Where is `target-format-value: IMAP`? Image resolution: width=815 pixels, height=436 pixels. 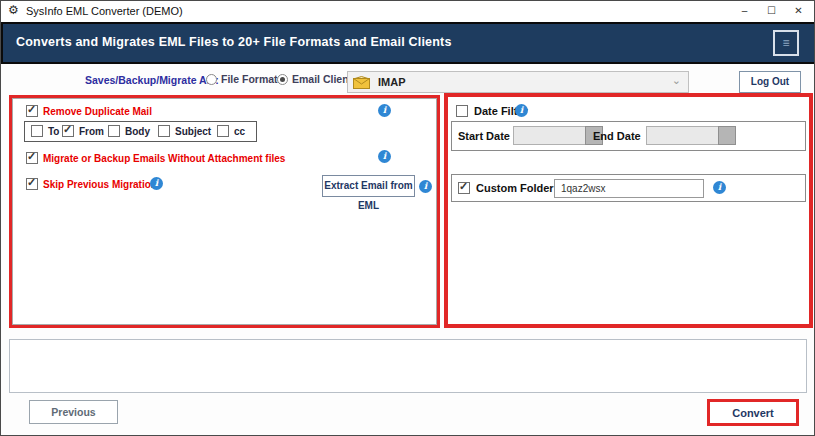 target-format-value: IMAP is located at coordinates (392, 82).